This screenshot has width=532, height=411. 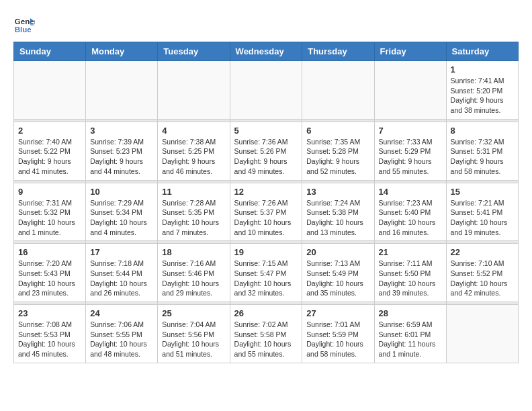 I want to click on day-cell: 27Sunrise: 7:01 AM Sunset: 5:59 PM Dayli…, so click(x=339, y=334).